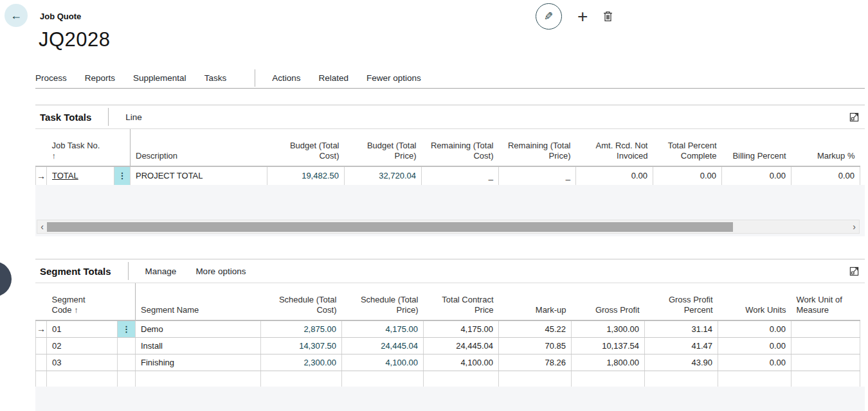 The image size is (868, 411). I want to click on col-header-remaining-total-cost: Remaining (Total Cost), so click(460, 148).